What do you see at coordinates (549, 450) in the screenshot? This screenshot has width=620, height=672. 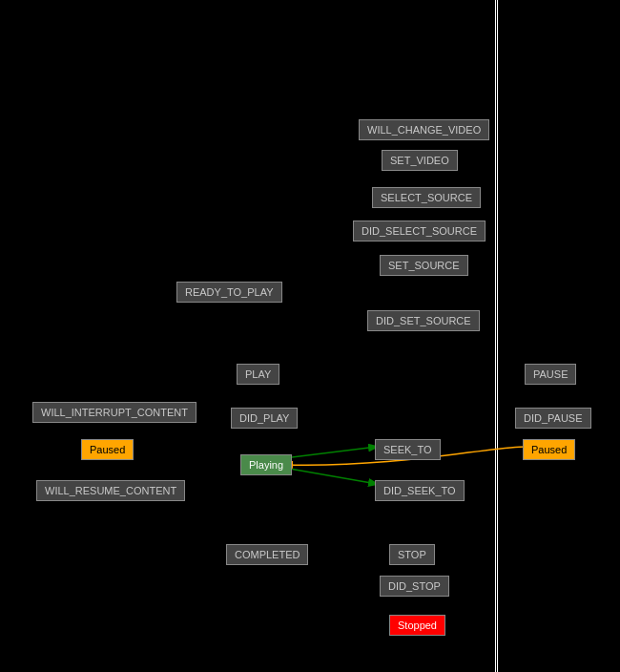 I see `node-paused-right: Paused` at bounding box center [549, 450].